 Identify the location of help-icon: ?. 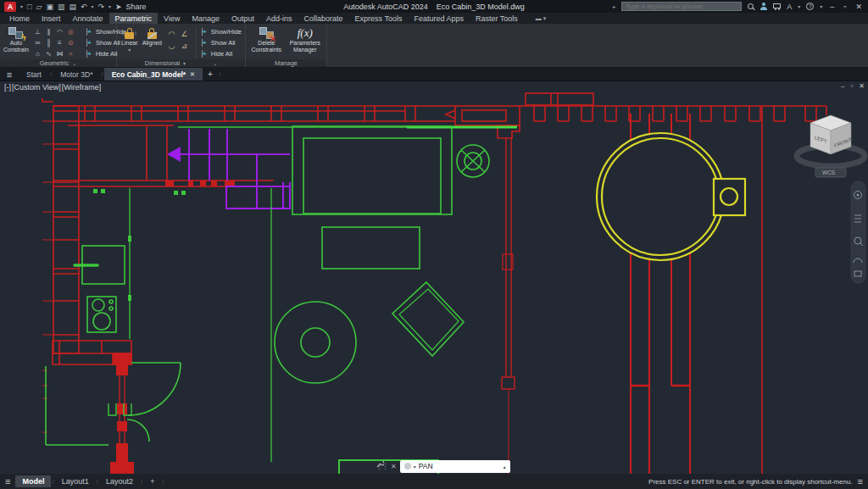
(810, 7).